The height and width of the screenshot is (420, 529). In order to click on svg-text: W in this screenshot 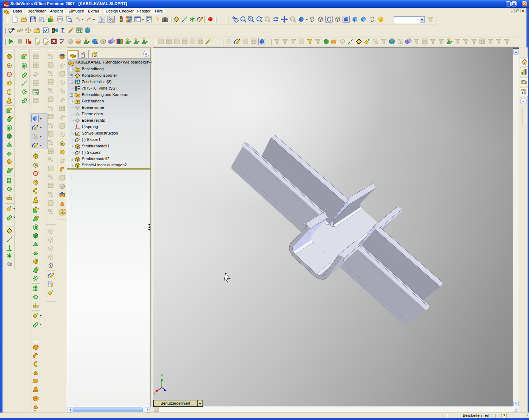, I will do `click(8, 6)`.